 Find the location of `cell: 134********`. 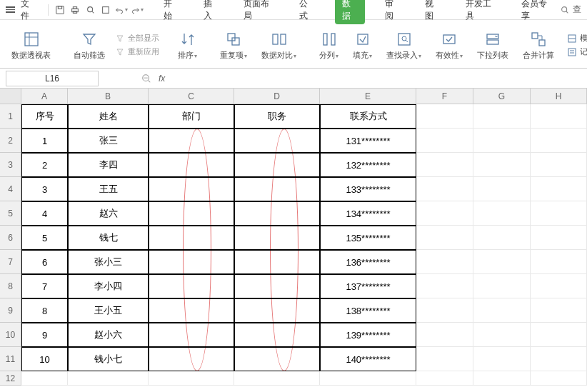

cell: 134******** is located at coordinates (368, 213).